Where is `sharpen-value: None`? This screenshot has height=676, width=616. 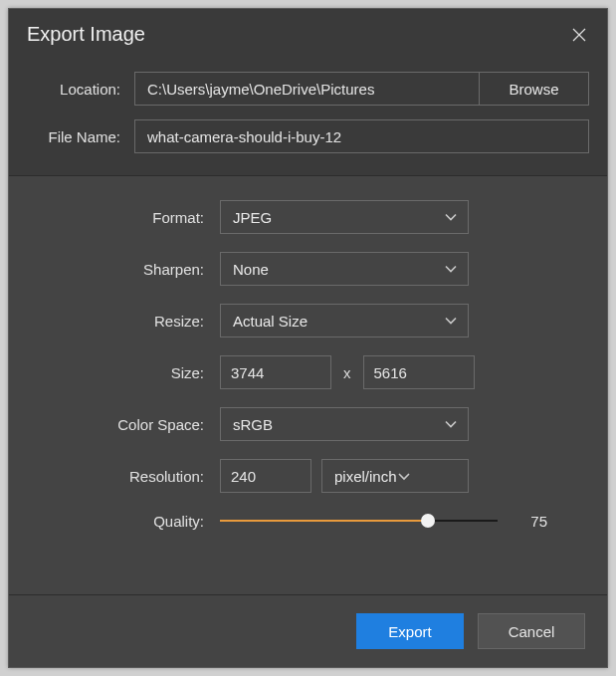
sharpen-value: None is located at coordinates (251, 269).